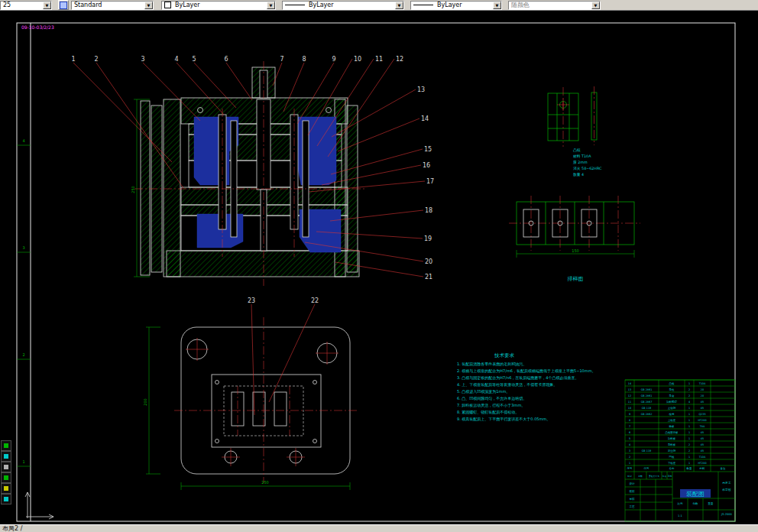 The width and height of the screenshot is (758, 532). Describe the element at coordinates (575, 238) in the screenshot. I see `strip-layout-view: 150 排样图` at that location.